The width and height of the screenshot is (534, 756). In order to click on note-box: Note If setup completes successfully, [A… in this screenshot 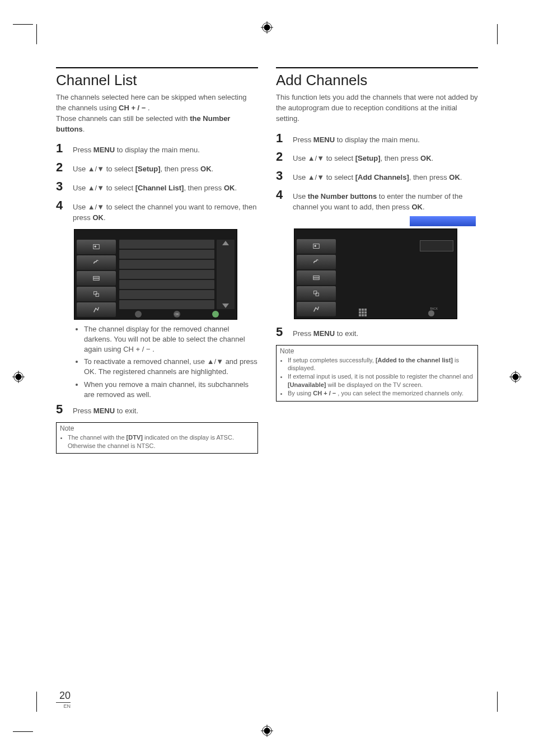, I will do `click(377, 373)`.